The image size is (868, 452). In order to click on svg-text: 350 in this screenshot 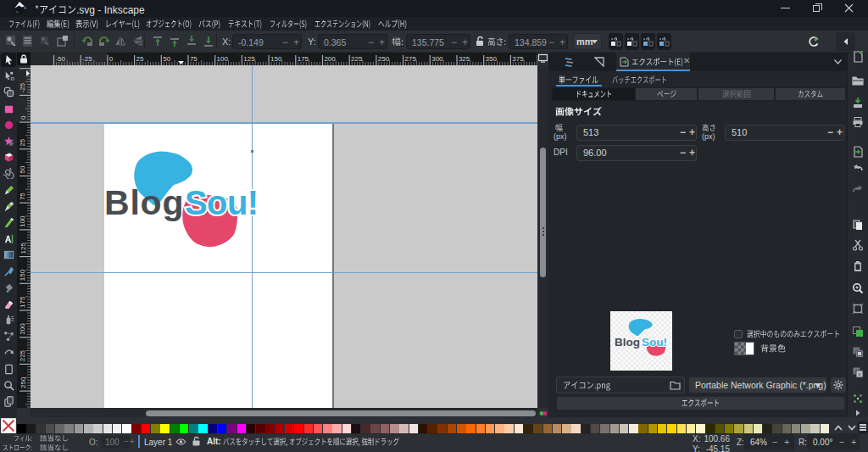, I will do `click(492, 59)`.